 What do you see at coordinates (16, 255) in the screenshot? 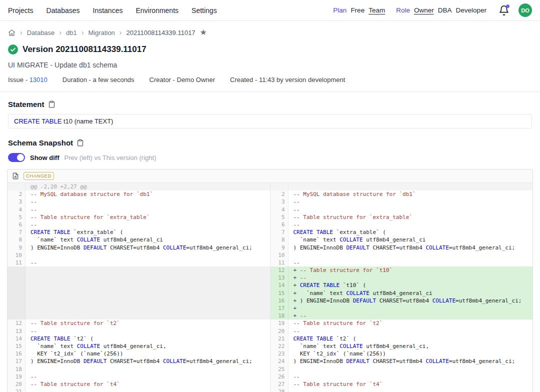
I see `left-line-number: 10` at bounding box center [16, 255].